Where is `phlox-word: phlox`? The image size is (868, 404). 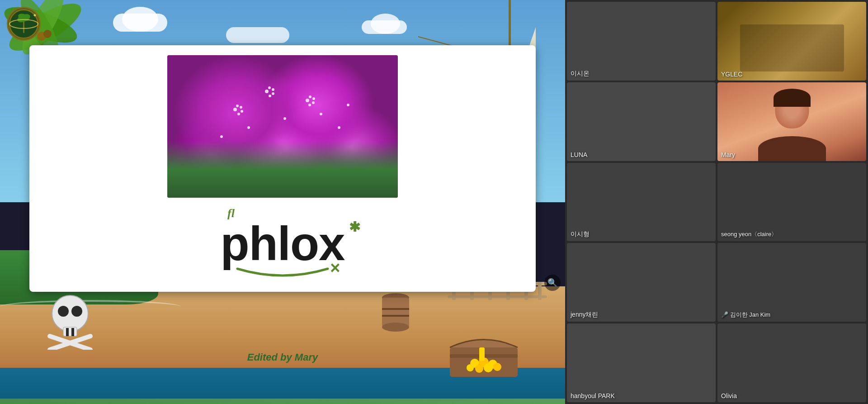 phlox-word: phlox is located at coordinates (283, 243).